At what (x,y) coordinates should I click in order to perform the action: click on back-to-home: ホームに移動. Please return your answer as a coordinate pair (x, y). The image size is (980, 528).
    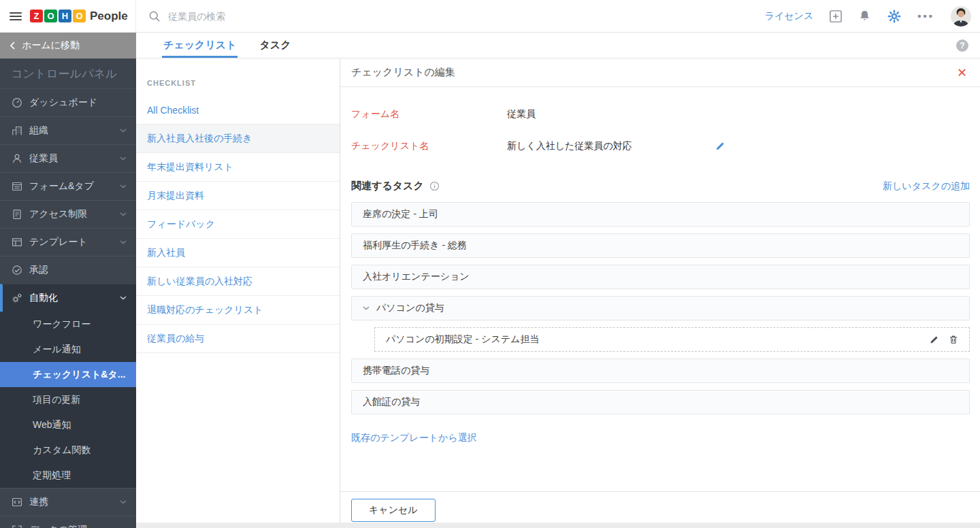
    Looking at the image, I should click on (68, 46).